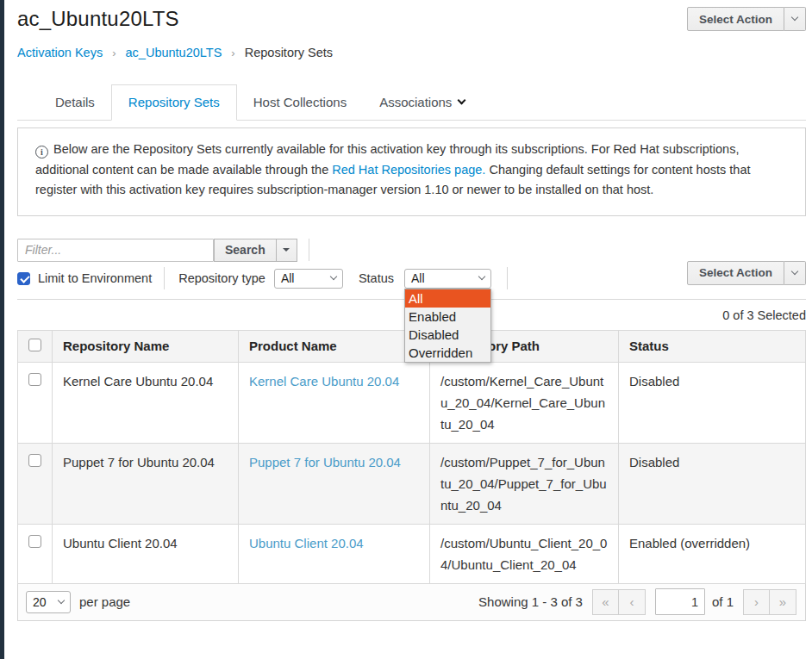 The width and height of the screenshot is (812, 659). I want to click on repository-type-select: All, so click(309, 279).